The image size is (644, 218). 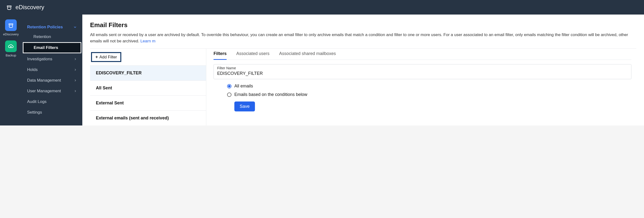 I want to click on detail-tabs: Filters Associated users Associated shar…, so click(x=422, y=56).